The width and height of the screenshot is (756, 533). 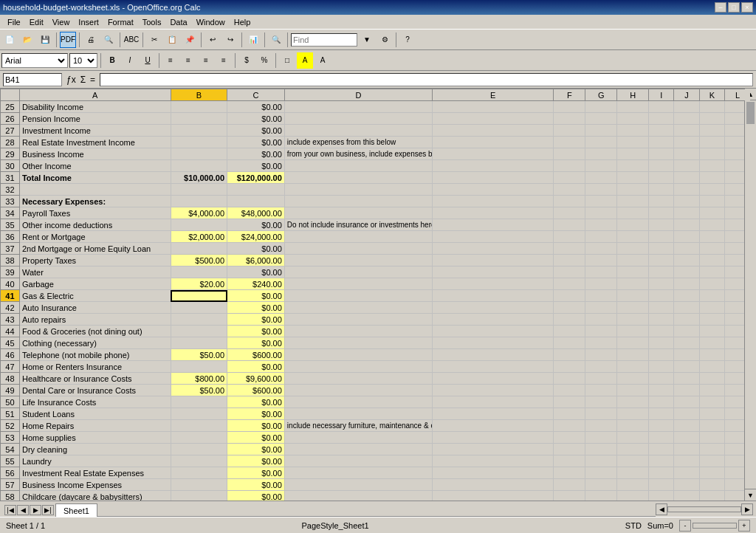 I want to click on cell-H35, so click(x=633, y=225).